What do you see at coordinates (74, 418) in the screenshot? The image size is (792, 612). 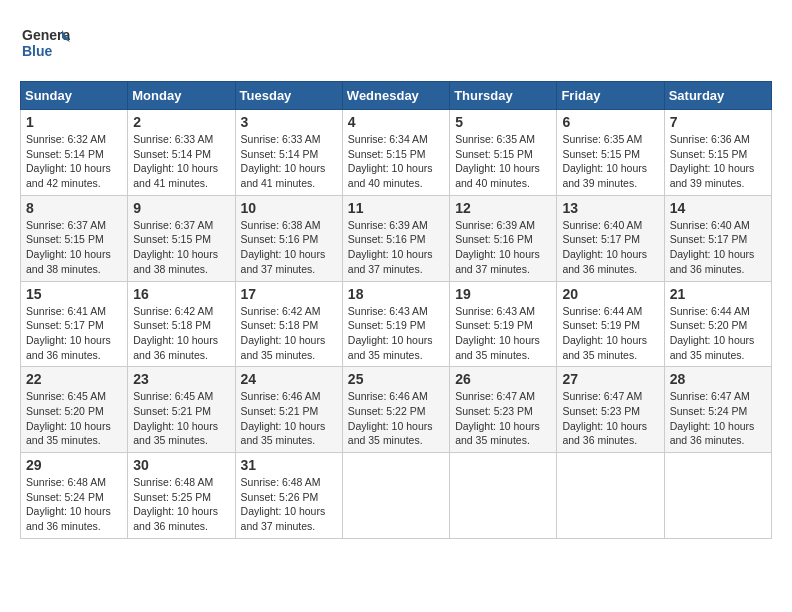 I see `day-info: Sunrise: 6:45 AM Sunset: 5:20 PM Dayligh…` at bounding box center [74, 418].